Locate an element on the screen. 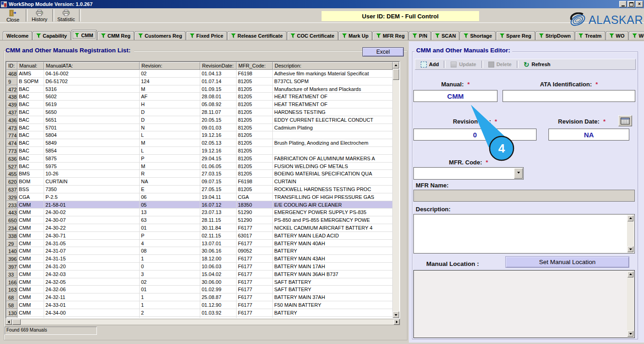 The height and width of the screenshot is (344, 644). cell: M is located at coordinates (170, 143).